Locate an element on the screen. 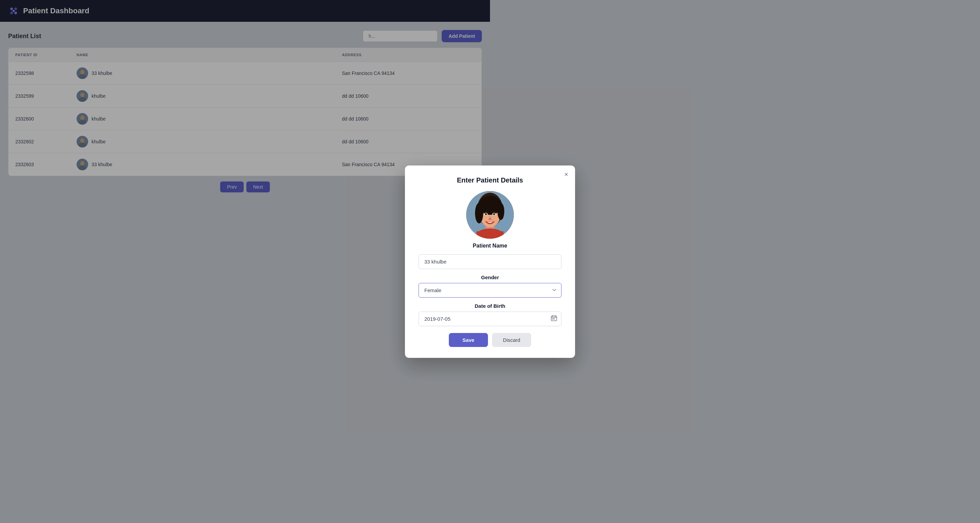 The image size is (980, 523). patient-photo is located at coordinates (478, 215).